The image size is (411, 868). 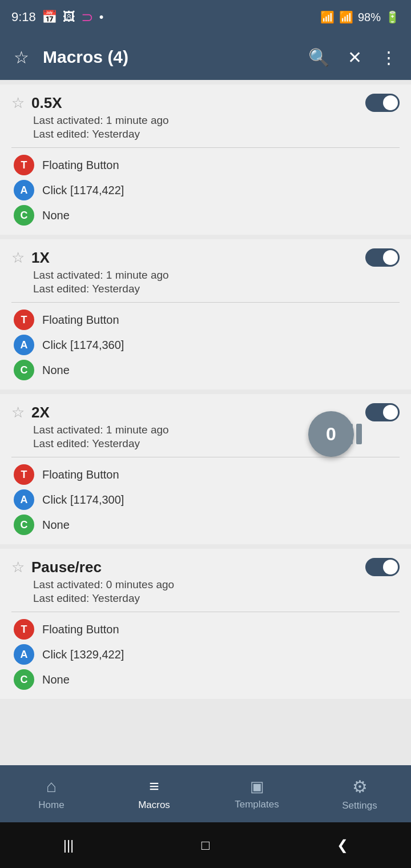 What do you see at coordinates (18, 103) in the screenshot?
I see `macro-star-0: ☆` at bounding box center [18, 103].